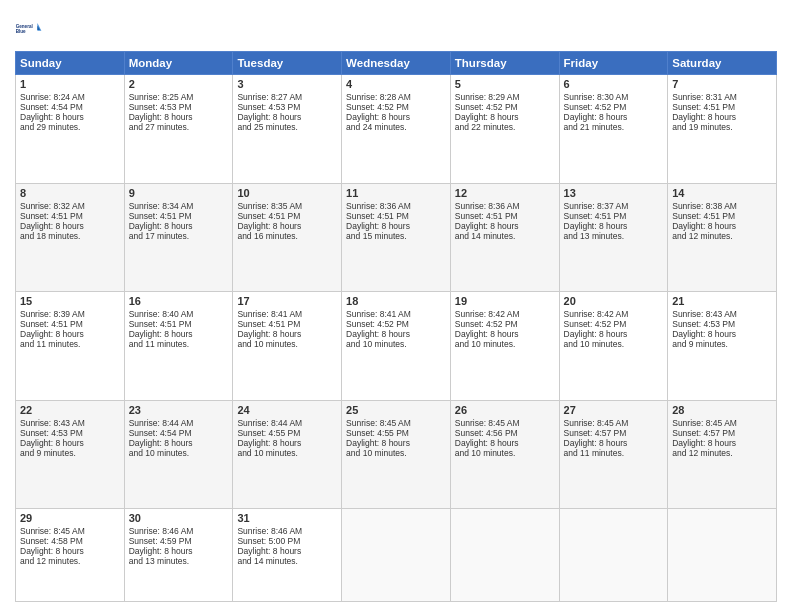 This screenshot has height=612, width=792. Describe the element at coordinates (287, 410) in the screenshot. I see `day-number: 24` at that location.